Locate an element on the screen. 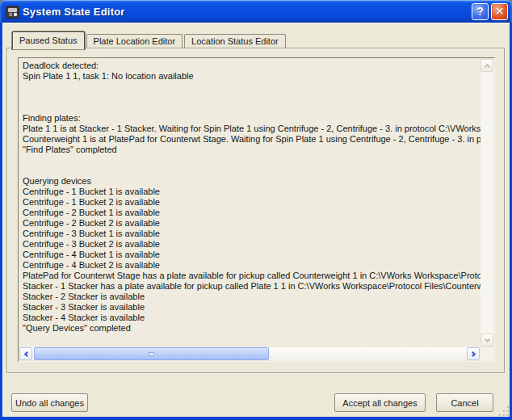 The width and height of the screenshot is (512, 420). chevron-left-icon is located at coordinates (26, 354).